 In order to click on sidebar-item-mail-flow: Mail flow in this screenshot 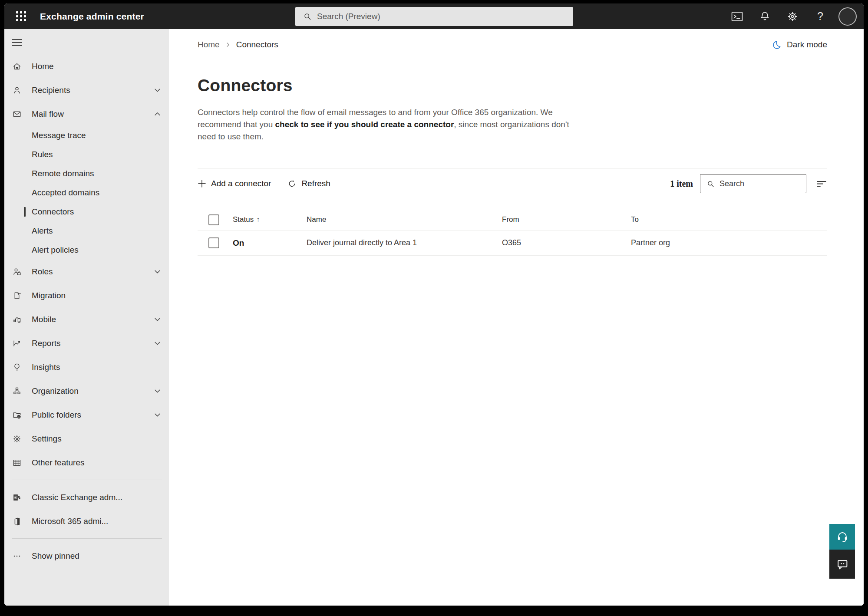, I will do `click(87, 114)`.